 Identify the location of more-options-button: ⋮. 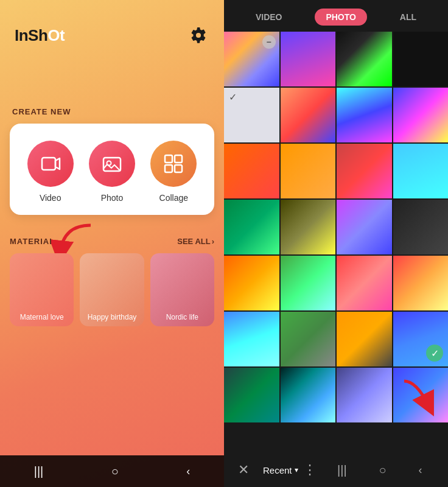
(310, 470).